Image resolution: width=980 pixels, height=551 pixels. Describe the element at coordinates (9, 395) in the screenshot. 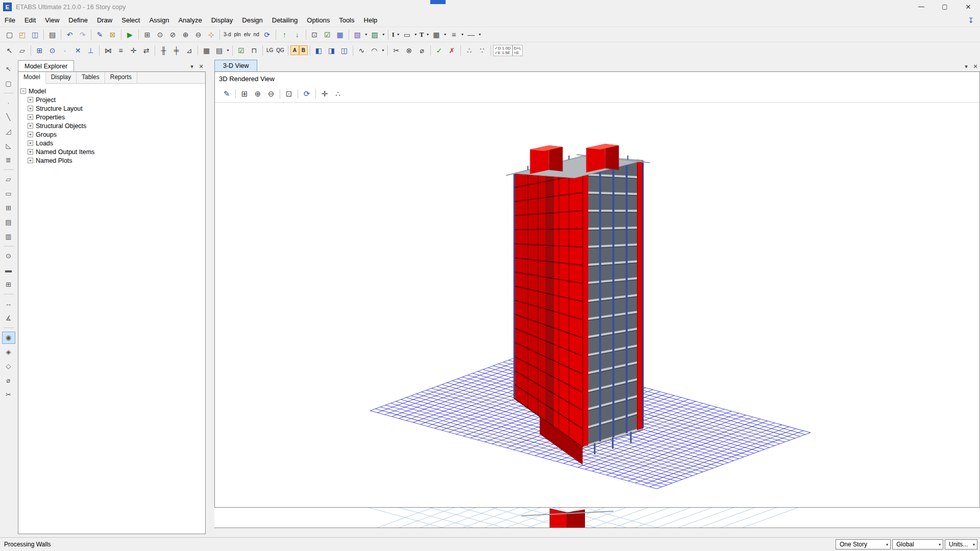

I see `section-cut-draw-icon: ✂` at that location.